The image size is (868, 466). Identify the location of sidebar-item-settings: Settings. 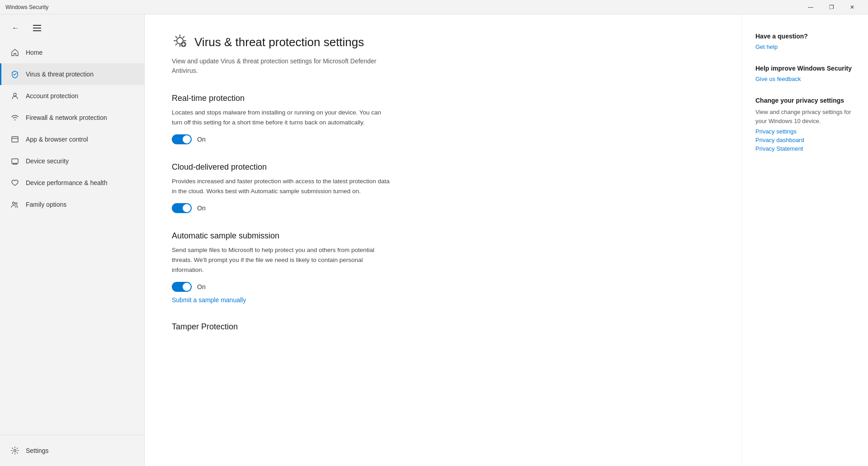
(72, 451).